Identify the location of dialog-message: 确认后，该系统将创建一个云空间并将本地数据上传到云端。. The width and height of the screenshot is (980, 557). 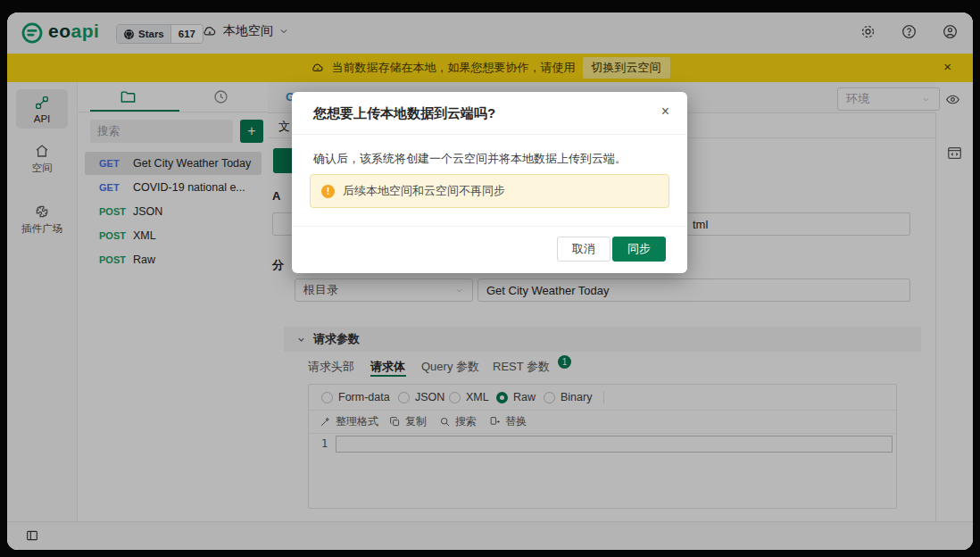
(489, 159).